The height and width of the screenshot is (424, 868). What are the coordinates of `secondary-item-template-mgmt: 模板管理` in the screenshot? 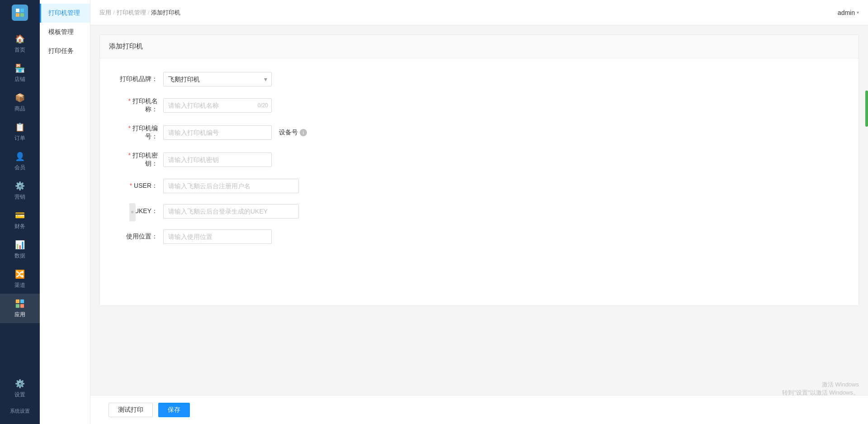 It's located at (65, 32).